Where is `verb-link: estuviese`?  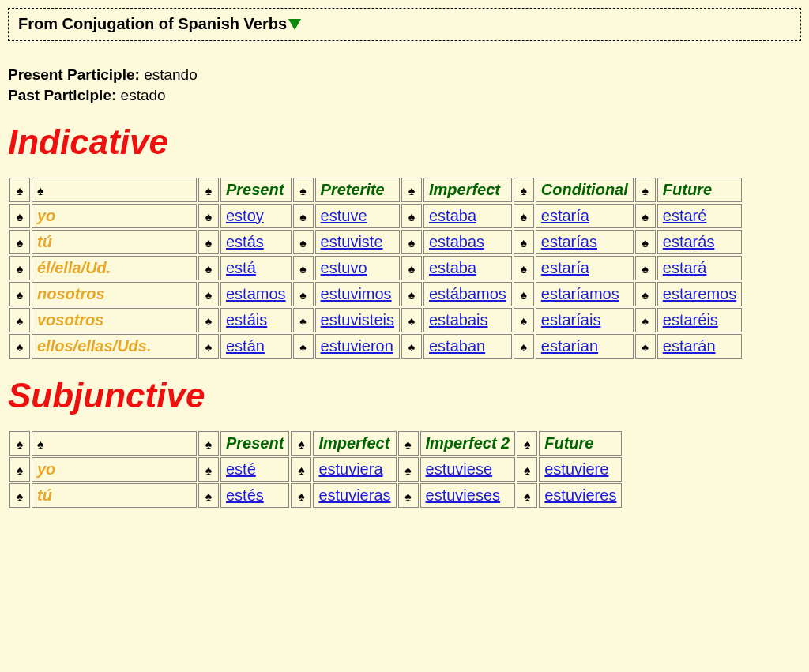
verb-link: estuviese is located at coordinates (460, 469).